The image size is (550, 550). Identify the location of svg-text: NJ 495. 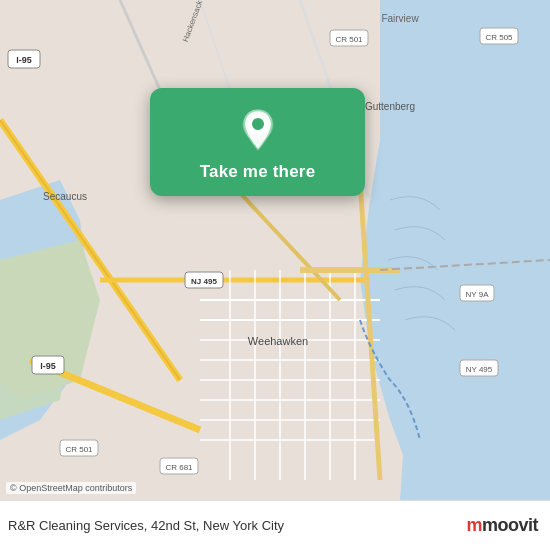
(204, 282).